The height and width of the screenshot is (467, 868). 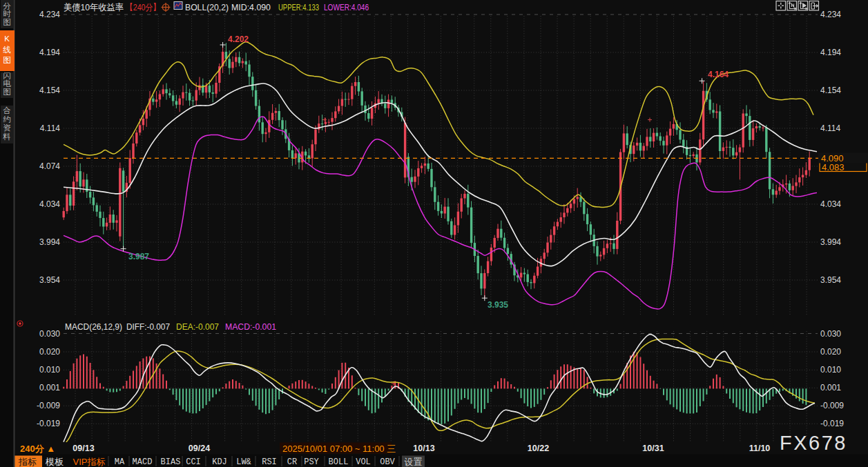 What do you see at coordinates (339, 448) in the screenshot?
I see `svg-text: 2025/10/01 07:00 ~ 11:00 三` at bounding box center [339, 448].